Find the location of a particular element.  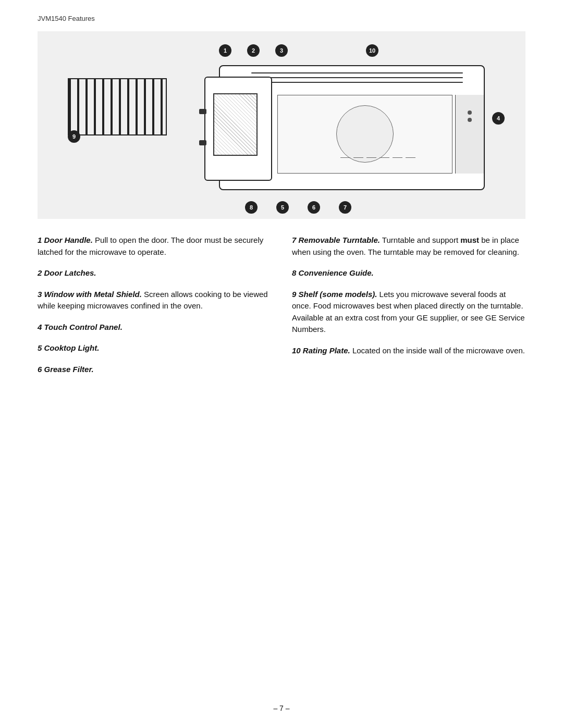

right-column: 7 Removable Turntable. Turntable and sup… is located at coordinates (409, 310).